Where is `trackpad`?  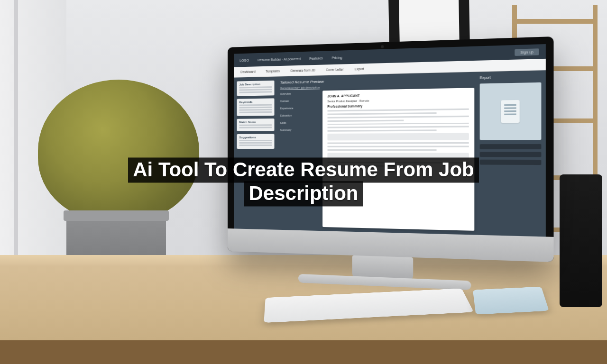
trackpad is located at coordinates (511, 300).